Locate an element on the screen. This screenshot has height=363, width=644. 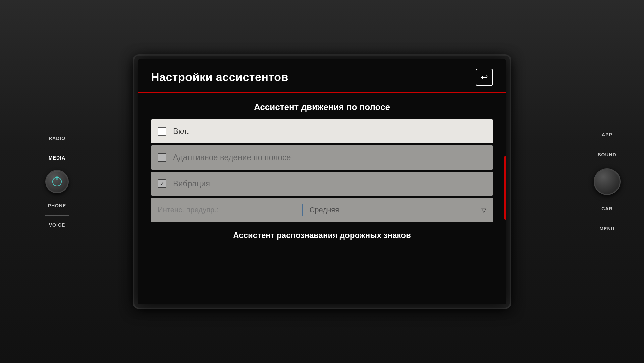
sidebar-item-sound: SOUND is located at coordinates (607, 155).